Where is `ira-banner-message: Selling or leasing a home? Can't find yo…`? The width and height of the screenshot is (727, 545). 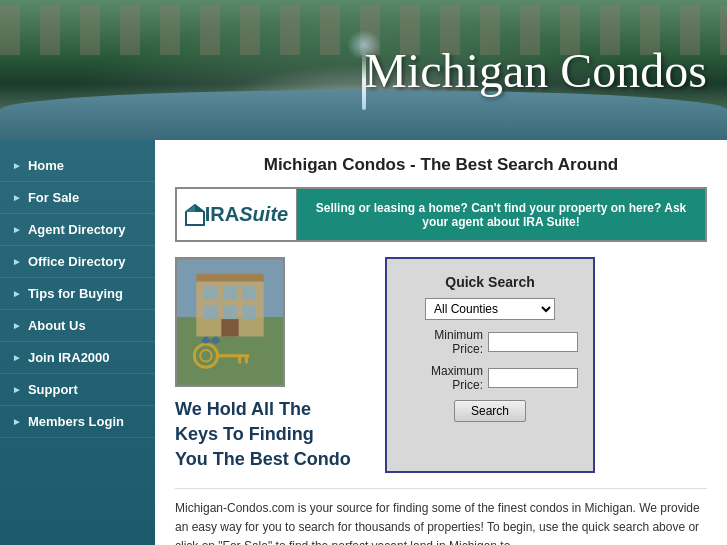
ira-banner-message: Selling or leasing a home? Can't find yo… is located at coordinates (501, 214).